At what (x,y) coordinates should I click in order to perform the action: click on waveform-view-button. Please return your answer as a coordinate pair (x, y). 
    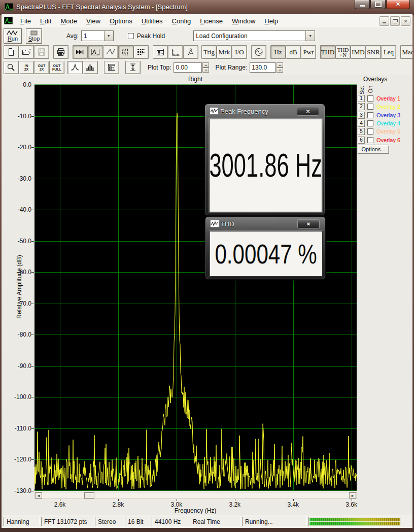
    Looking at the image, I should click on (111, 52).